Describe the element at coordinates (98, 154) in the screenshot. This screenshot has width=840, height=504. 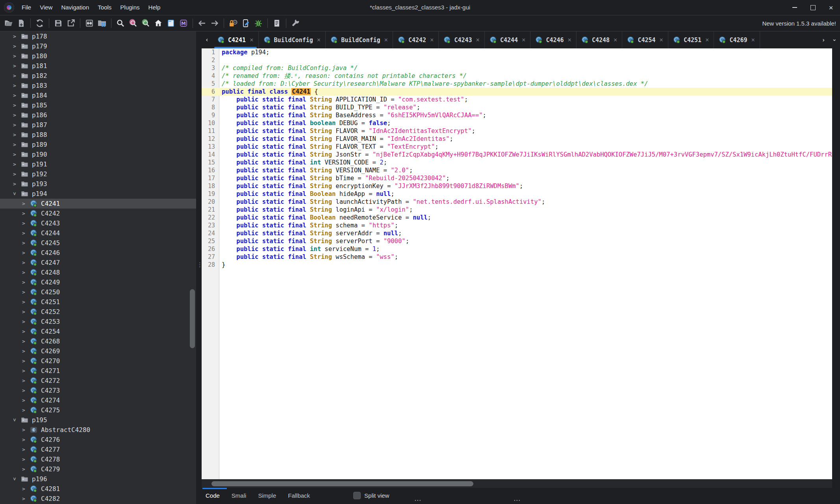
I see `tree-package-p190: >p190` at that location.